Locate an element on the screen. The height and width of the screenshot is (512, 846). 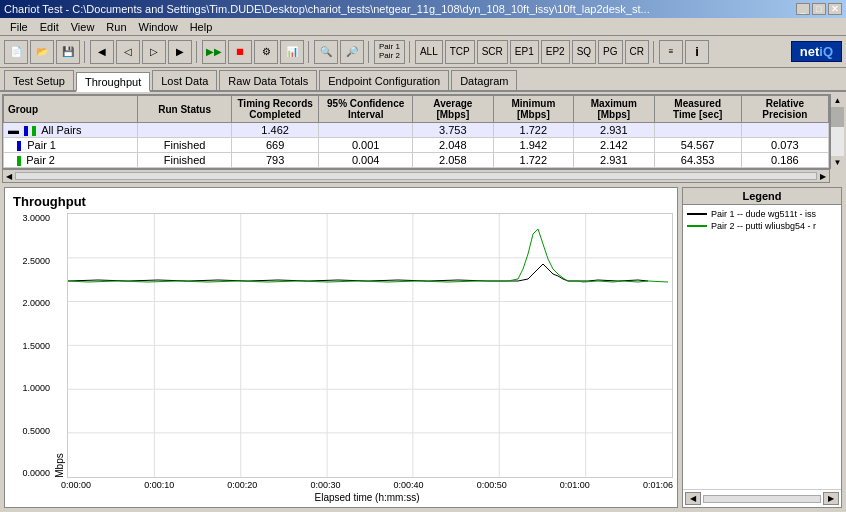
x-axis-label: Elapsed time (h:mm:ss) is located at coordinates (367, 496).